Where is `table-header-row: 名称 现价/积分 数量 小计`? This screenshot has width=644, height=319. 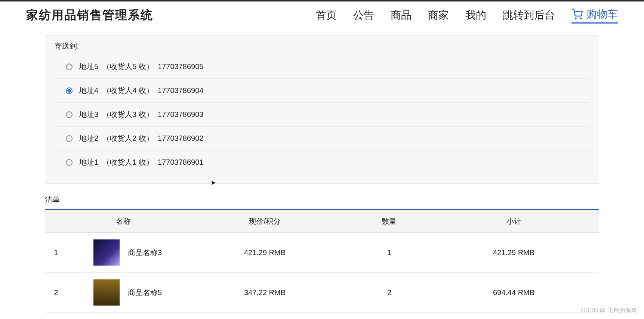
table-header-row: 名称 现价/积分 数量 小计 is located at coordinates (322, 221).